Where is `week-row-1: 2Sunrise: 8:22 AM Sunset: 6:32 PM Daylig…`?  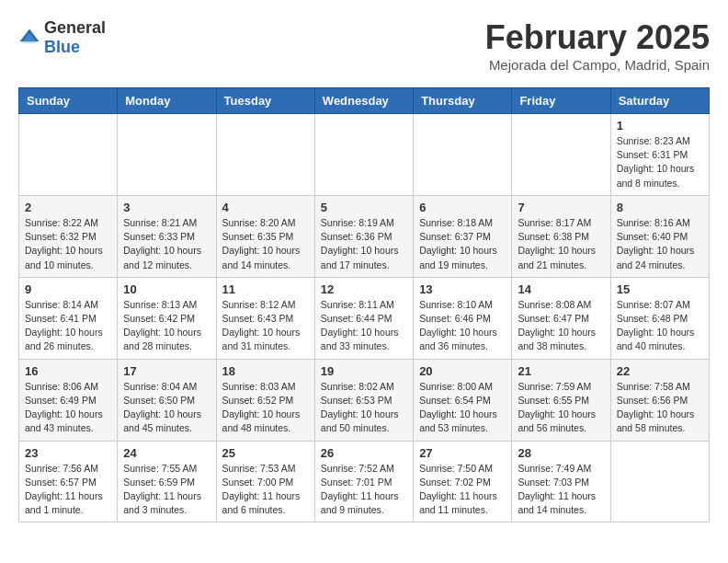 week-row-1: 2Sunrise: 8:22 AM Sunset: 6:32 PM Daylig… is located at coordinates (364, 236).